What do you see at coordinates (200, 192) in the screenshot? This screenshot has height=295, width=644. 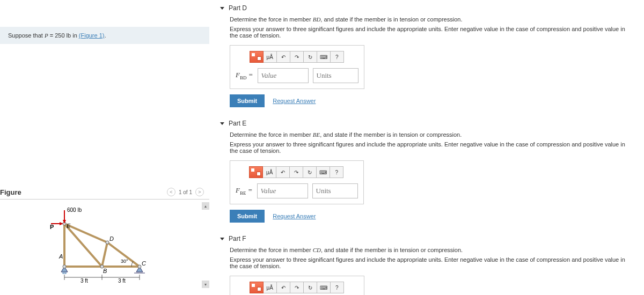 I see `figure-next-button: >` at bounding box center [200, 192].